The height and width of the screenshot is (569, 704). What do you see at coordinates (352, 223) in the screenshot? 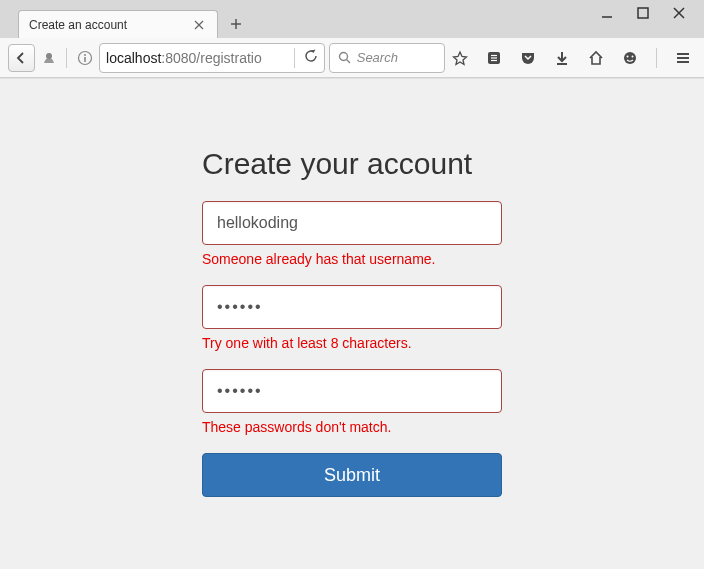
I see `username-input` at bounding box center [352, 223].